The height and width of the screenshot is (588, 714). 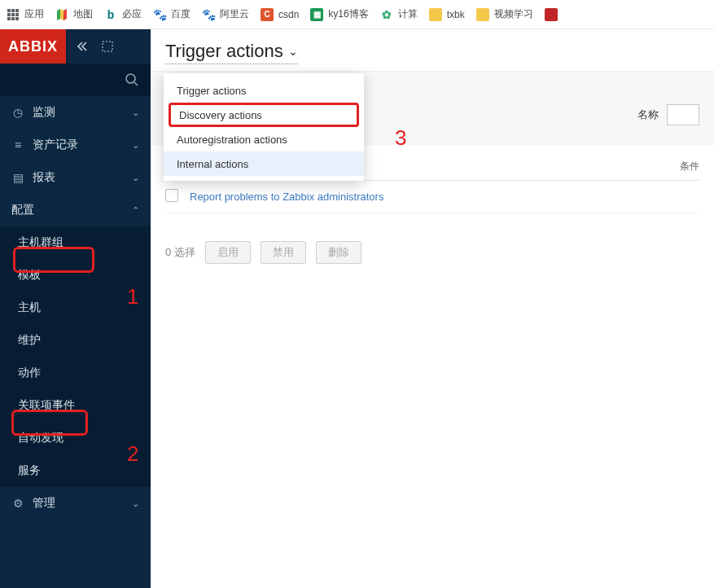 What do you see at coordinates (107, 46) in the screenshot?
I see `fullscreen-button` at bounding box center [107, 46].